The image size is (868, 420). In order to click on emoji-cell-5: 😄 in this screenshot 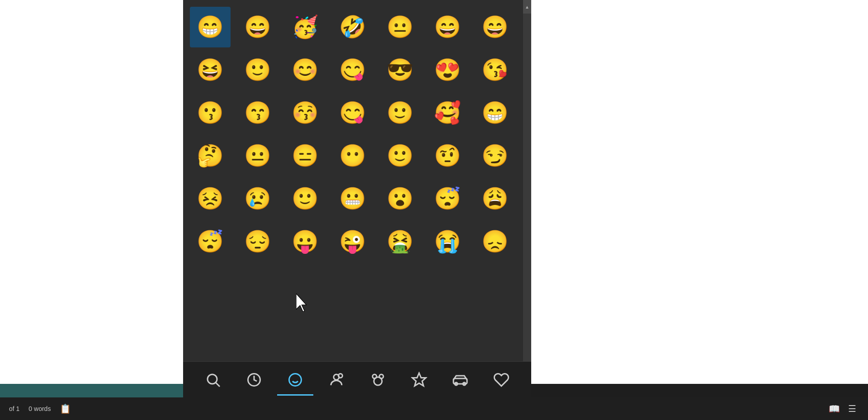, I will do `click(448, 27)`.